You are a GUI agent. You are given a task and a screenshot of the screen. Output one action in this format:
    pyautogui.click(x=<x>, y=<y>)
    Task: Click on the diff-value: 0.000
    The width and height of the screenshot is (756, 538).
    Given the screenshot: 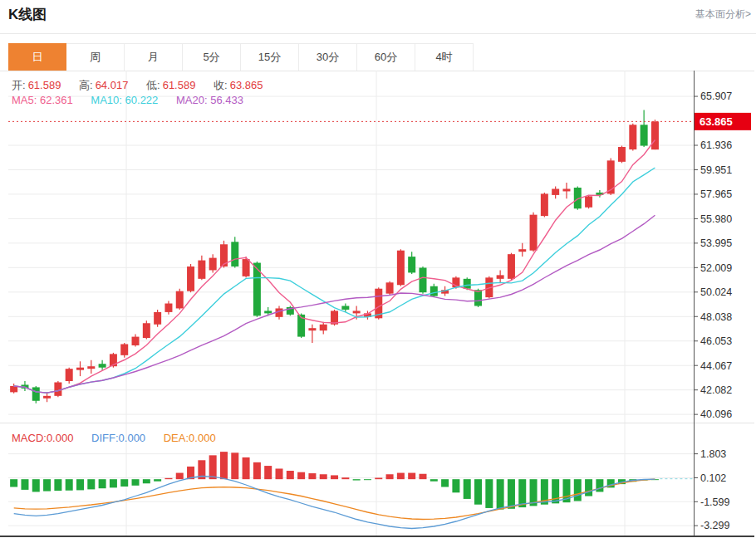 What is the action you would take?
    pyautogui.click(x=133, y=438)
    